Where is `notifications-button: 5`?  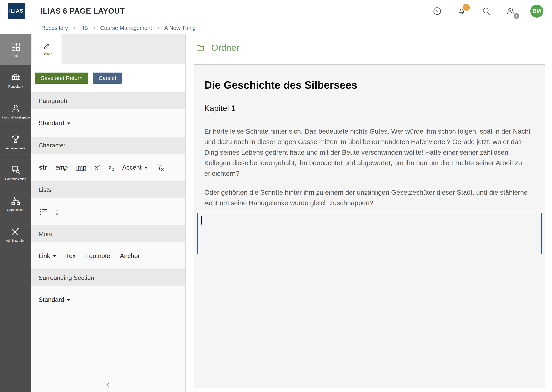 notifications-button: 5 is located at coordinates (462, 11).